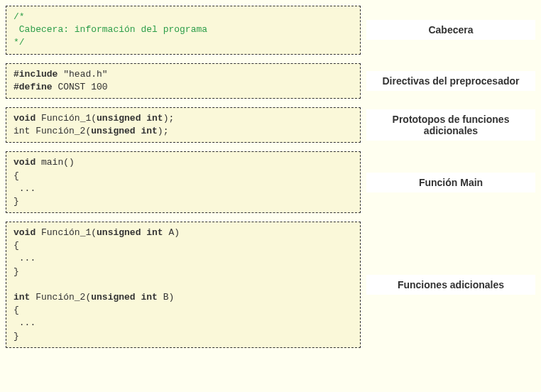 Image resolution: width=541 pixels, height=392 pixels. What do you see at coordinates (451, 30) in the screenshot?
I see `label-header: Cabecera` at bounding box center [451, 30].